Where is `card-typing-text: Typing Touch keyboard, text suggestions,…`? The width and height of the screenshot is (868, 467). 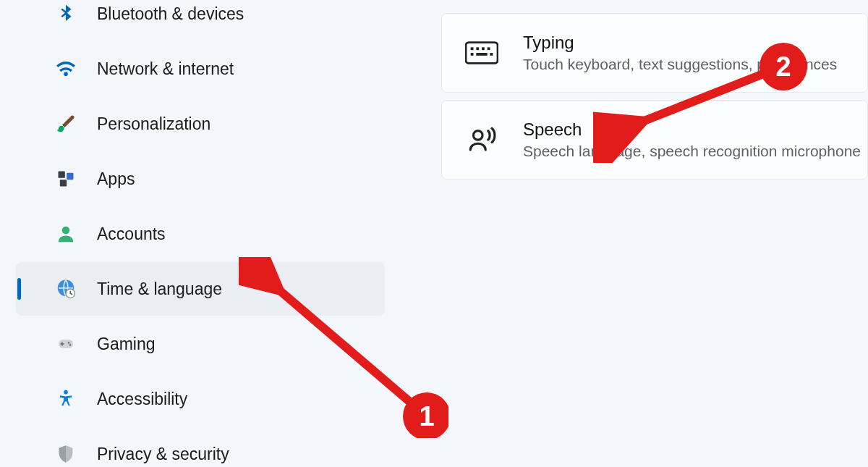 card-typing-text: Typing Touch keyboard, text suggestions,… is located at coordinates (680, 53).